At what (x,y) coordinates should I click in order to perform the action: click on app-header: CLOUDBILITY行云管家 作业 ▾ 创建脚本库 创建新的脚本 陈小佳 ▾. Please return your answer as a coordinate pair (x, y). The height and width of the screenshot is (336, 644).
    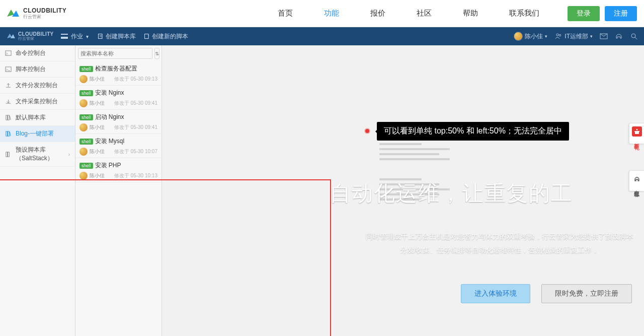
    Looking at the image, I should click on (322, 36).